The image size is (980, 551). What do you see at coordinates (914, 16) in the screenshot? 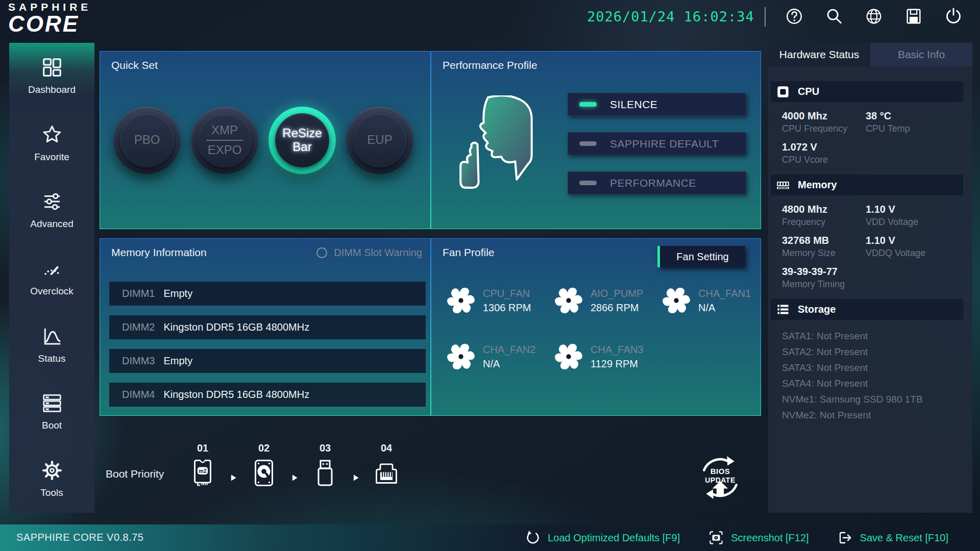
I see `save-profile-icon` at bounding box center [914, 16].